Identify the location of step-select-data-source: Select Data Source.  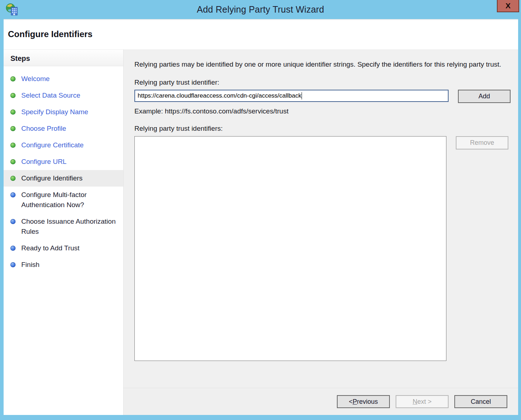
(63, 95).